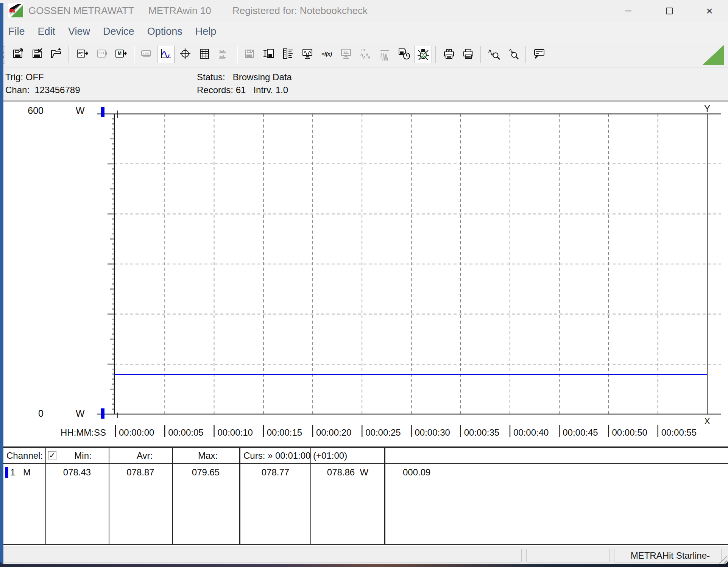 The image size is (728, 567). What do you see at coordinates (709, 11) in the screenshot?
I see `close-button: ×` at bounding box center [709, 11].